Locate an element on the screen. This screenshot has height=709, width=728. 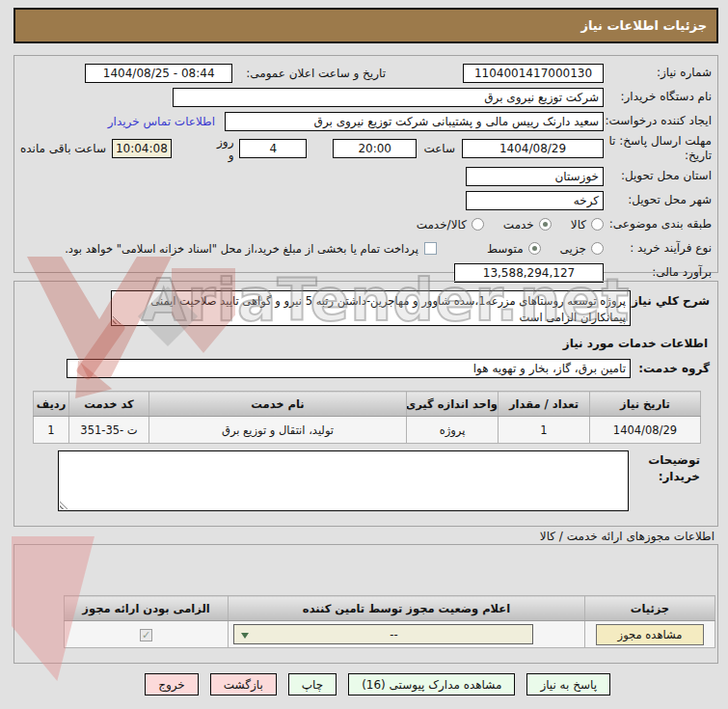
cell-license-status: -- is located at coordinates (407, 635).